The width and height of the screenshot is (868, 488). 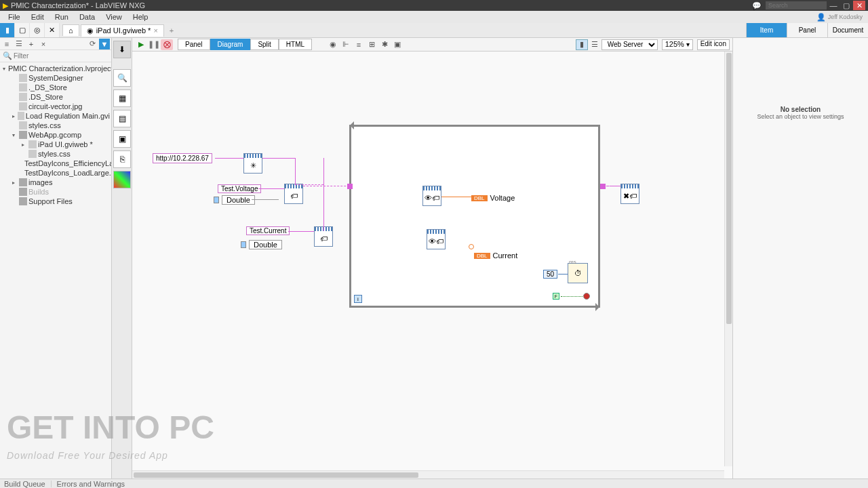 I want to click on node-register-tag-voltage: 🏷, so click(x=294, y=194).